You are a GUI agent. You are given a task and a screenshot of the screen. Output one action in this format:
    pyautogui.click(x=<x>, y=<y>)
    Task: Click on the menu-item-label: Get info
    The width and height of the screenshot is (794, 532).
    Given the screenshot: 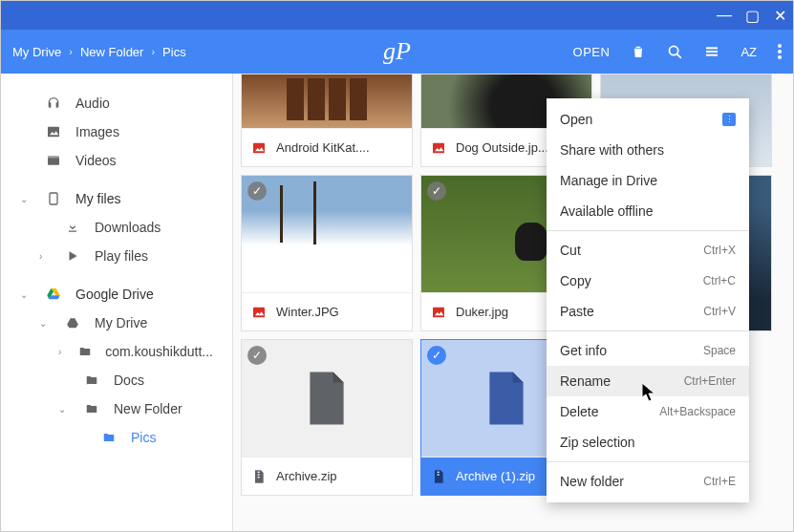 What is the action you would take?
    pyautogui.click(x=583, y=351)
    